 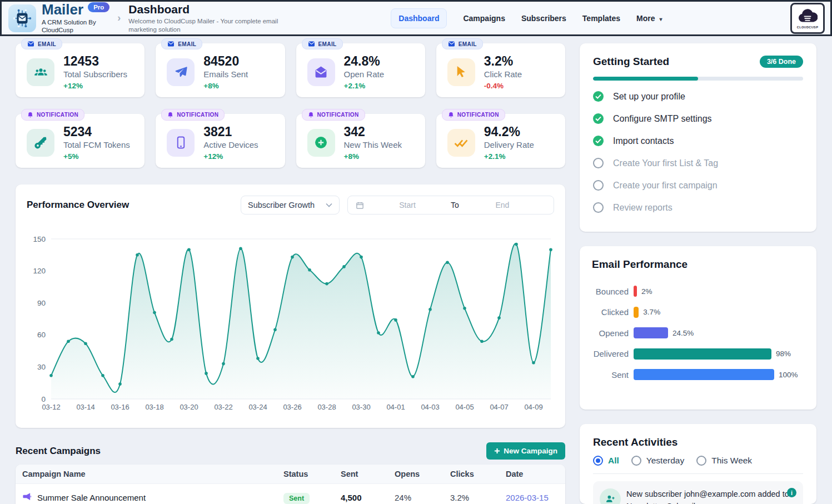 What do you see at coordinates (329, 205) in the screenshot?
I see `chevron-down-icon` at bounding box center [329, 205].